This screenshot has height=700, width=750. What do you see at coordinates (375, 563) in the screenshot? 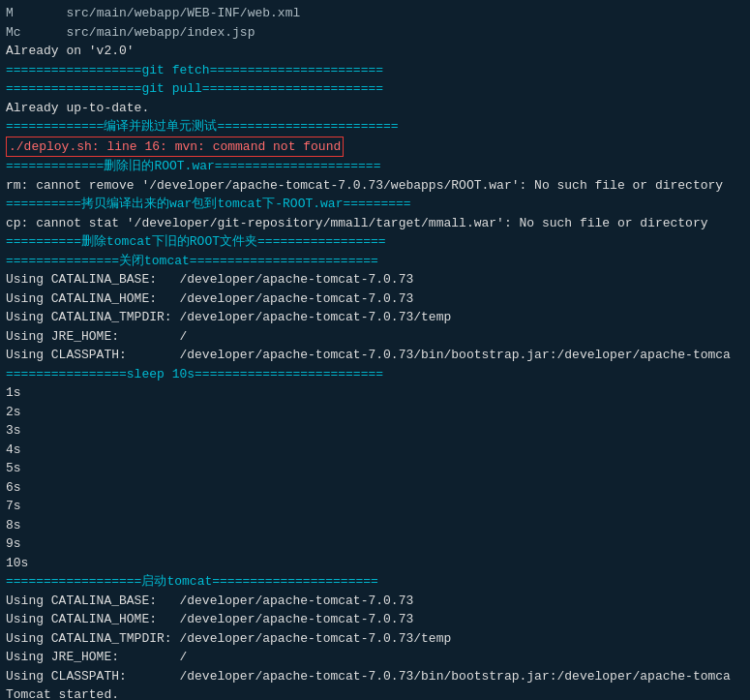
I see `line-30: 10s` at bounding box center [375, 563].